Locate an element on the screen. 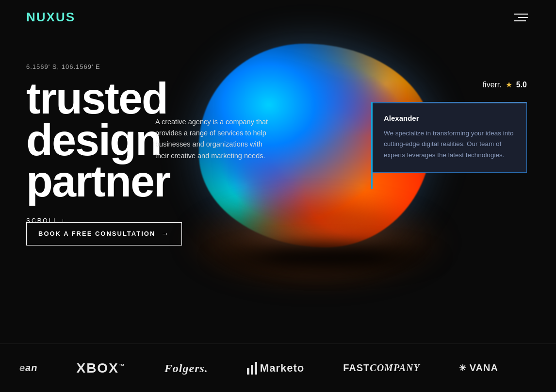 The image size is (556, 392). logo-xbox-label: XBOX™ is located at coordinates (101, 368).